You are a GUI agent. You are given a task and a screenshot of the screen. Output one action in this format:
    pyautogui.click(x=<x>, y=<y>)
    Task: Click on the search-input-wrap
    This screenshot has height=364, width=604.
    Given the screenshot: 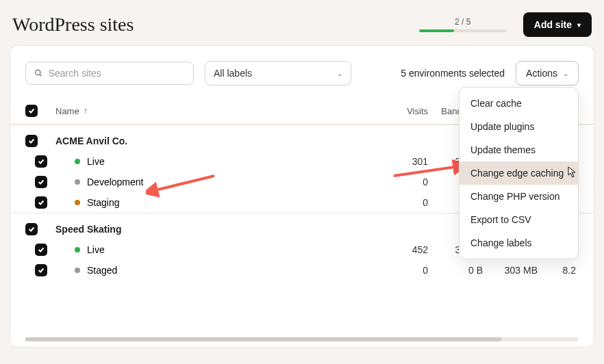 What is the action you would take?
    pyautogui.click(x=110, y=73)
    